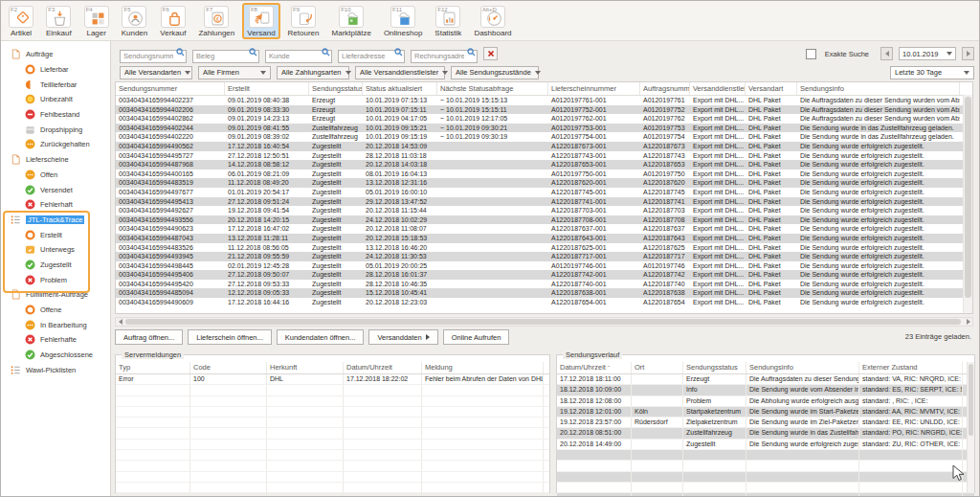 This screenshot has height=497, width=980. Describe the element at coordinates (771, 88) in the screenshot. I see `column-header-versandart: Versandart` at that location.